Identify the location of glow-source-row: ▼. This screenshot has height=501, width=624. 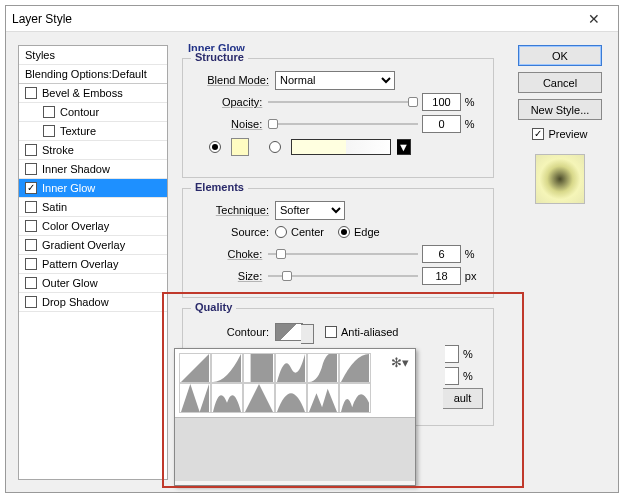
(346, 147).